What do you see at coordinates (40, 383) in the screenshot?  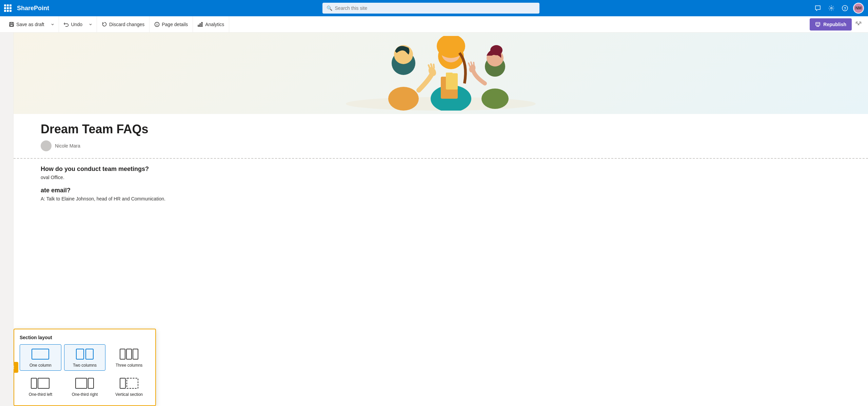 I see `one-third-left-icon` at bounding box center [40, 383].